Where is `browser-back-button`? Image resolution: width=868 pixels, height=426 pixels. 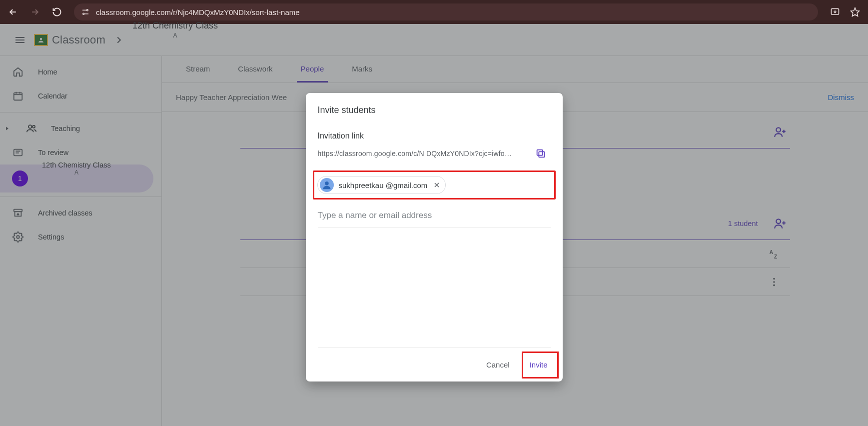
browser-back-button is located at coordinates (13, 12).